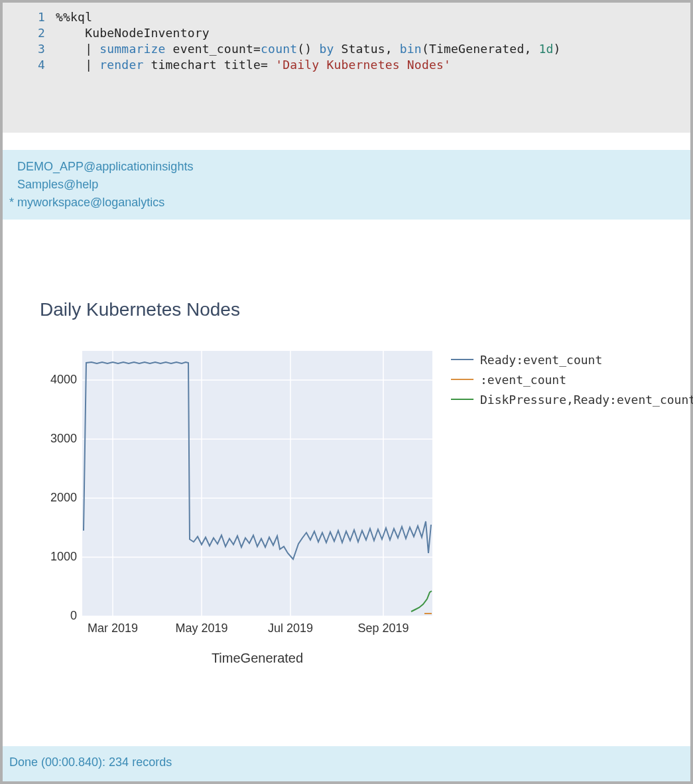 The image size is (693, 784). Describe the element at coordinates (30, 17) in the screenshot. I see `line-number: 1` at that location.